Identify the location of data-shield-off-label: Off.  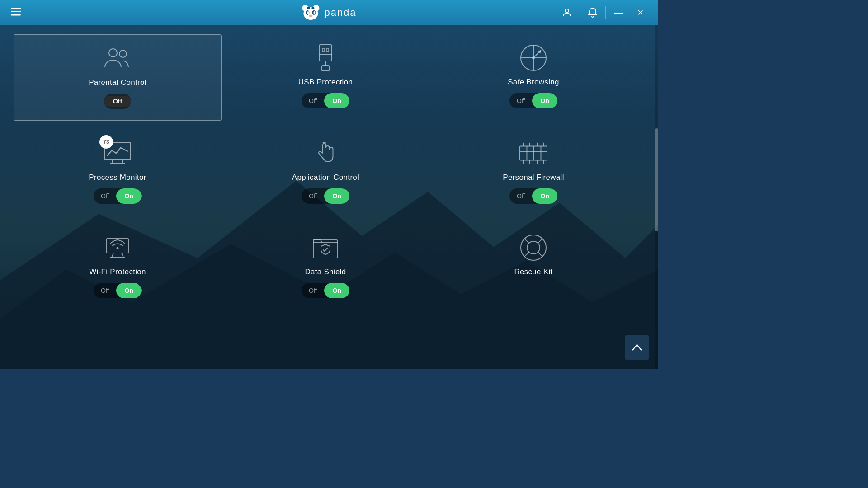
(313, 291).